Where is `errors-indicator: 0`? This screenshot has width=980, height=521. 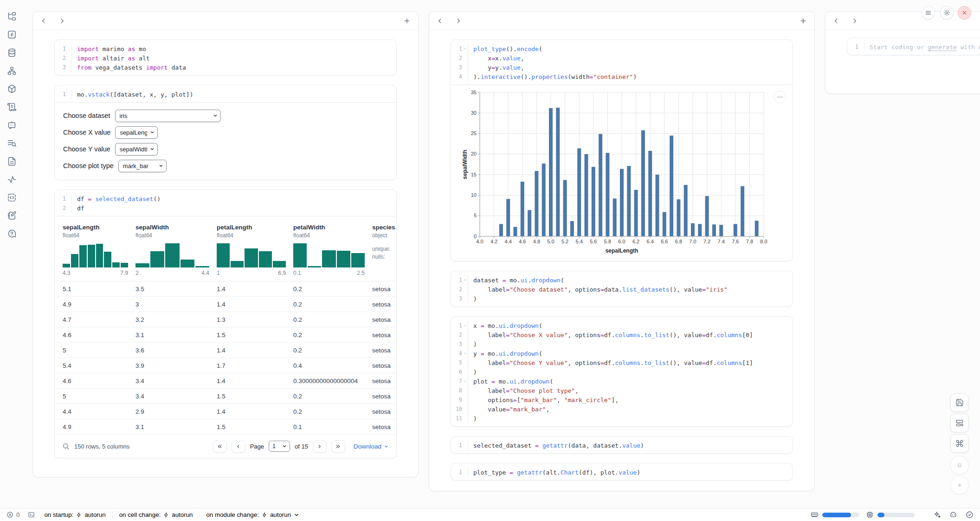
errors-indicator: 0 is located at coordinates (13, 514).